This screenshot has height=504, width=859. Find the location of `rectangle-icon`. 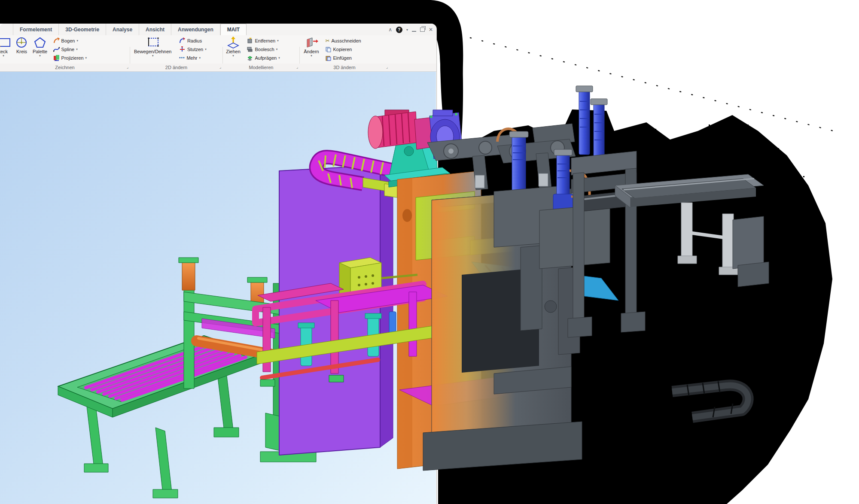

rectangle-icon is located at coordinates (5, 43).